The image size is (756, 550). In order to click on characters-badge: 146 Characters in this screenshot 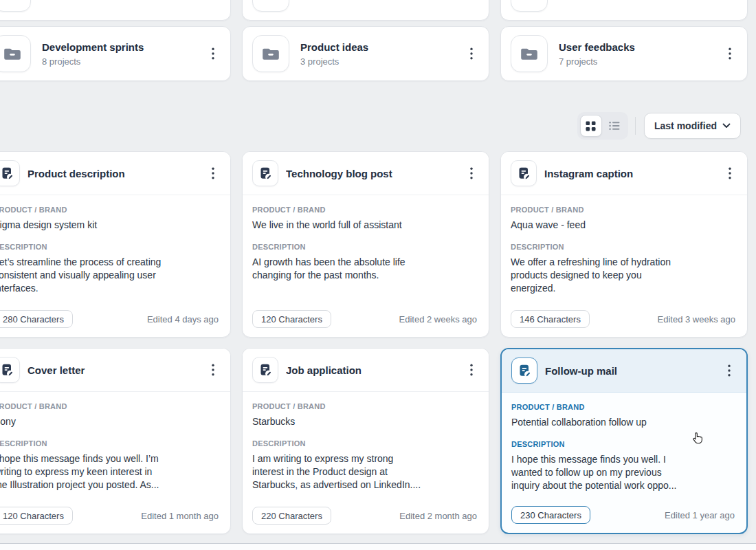, I will do `click(550, 319)`.